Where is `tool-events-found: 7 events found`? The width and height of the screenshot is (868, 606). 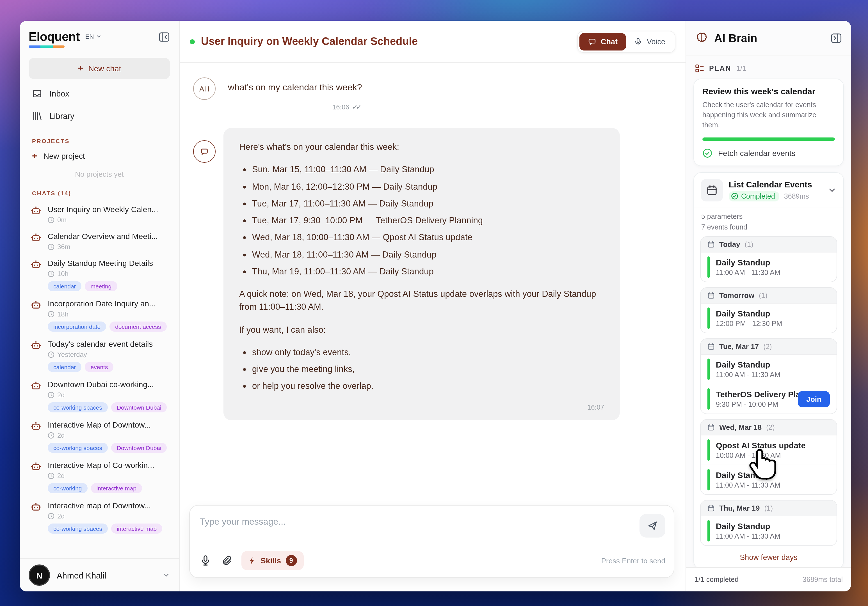 tool-events-found: 7 events found is located at coordinates (769, 227).